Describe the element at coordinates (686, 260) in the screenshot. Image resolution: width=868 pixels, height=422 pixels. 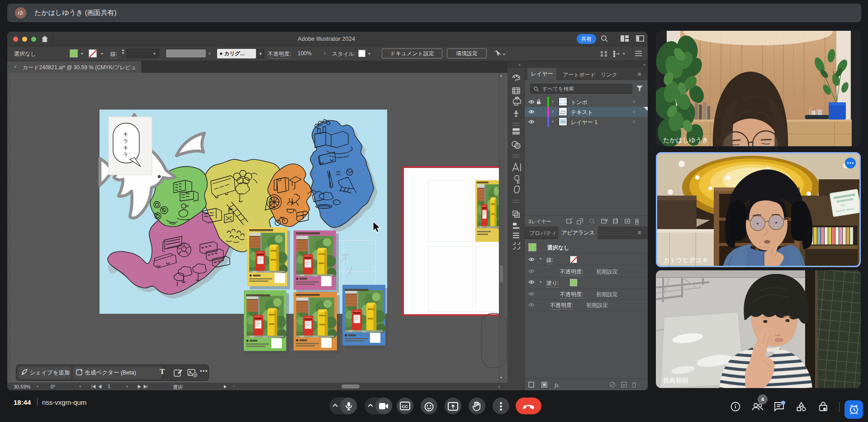
I see `svg-text: カトウヒデユキ` at that location.